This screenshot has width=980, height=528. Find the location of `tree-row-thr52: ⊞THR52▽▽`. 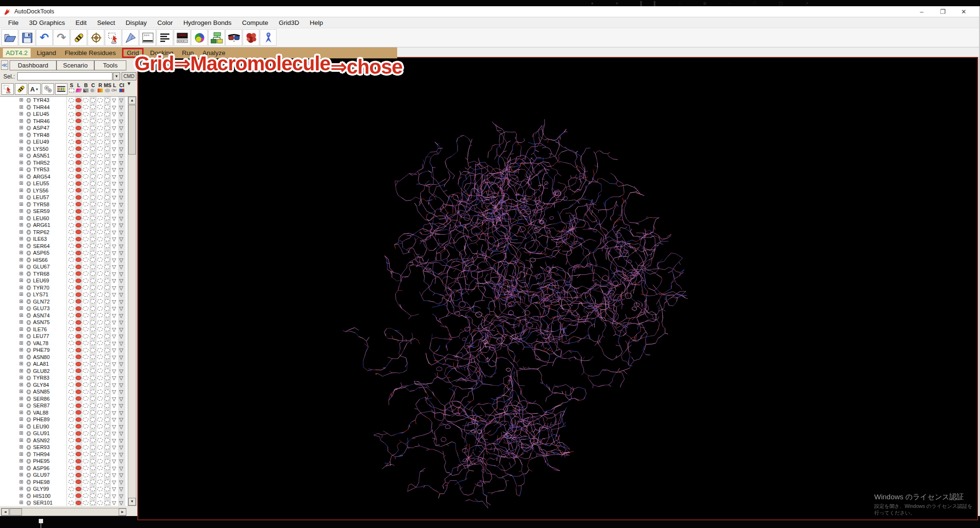

tree-row-thr52: ⊞THR52▽▽ is located at coordinates (64, 163).